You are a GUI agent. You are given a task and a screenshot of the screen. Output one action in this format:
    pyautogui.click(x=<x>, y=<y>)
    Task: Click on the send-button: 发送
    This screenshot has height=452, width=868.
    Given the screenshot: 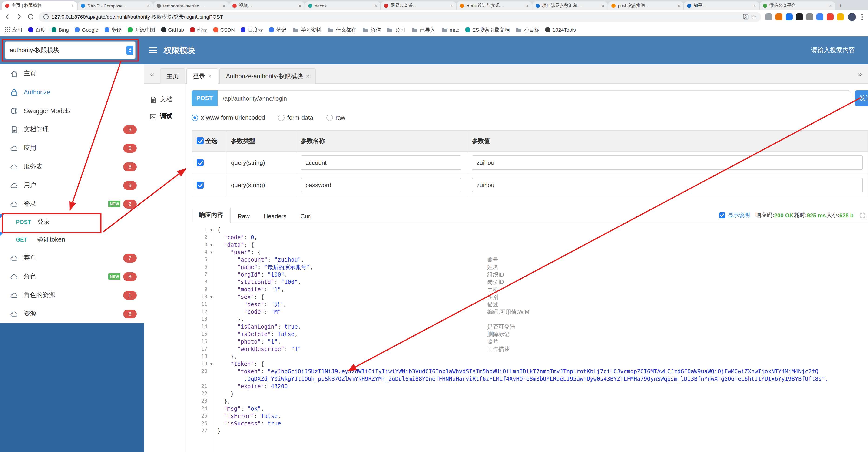 What is the action you would take?
    pyautogui.click(x=861, y=98)
    